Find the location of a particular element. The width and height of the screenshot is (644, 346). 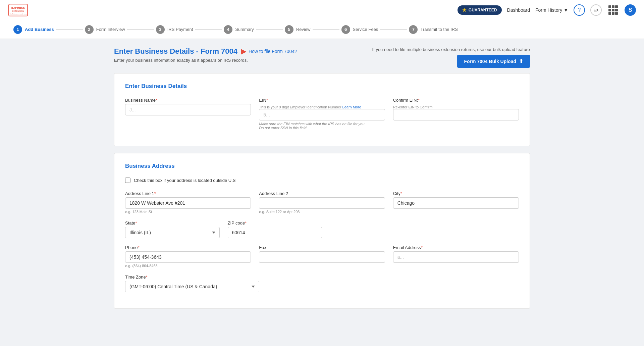

step-1: 1 Add Business is located at coordinates (34, 30).